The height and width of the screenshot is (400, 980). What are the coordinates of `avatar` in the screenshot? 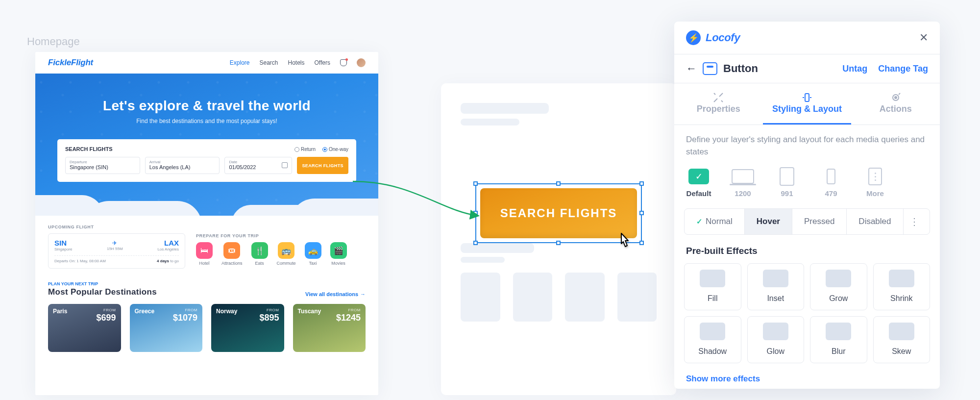 It's located at (361, 63).